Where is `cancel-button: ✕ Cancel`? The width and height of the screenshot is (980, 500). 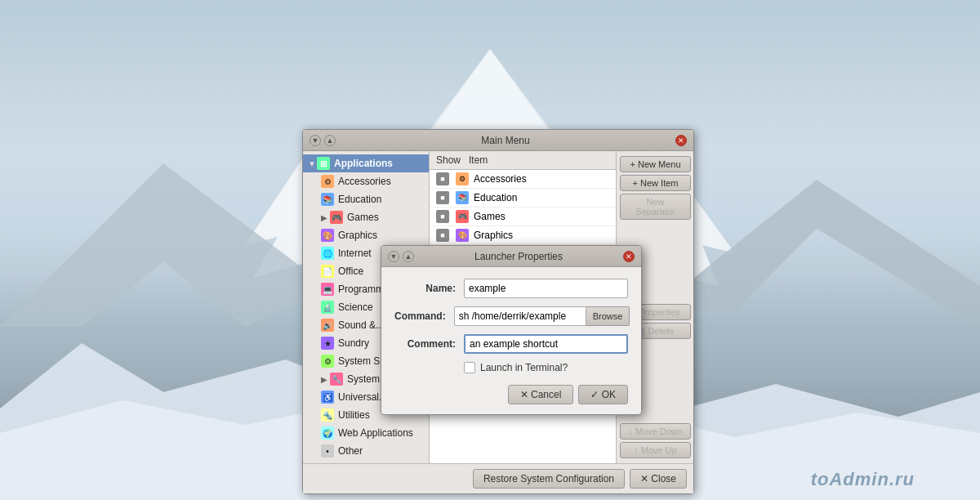
cancel-button: ✕ Cancel is located at coordinates (541, 395).